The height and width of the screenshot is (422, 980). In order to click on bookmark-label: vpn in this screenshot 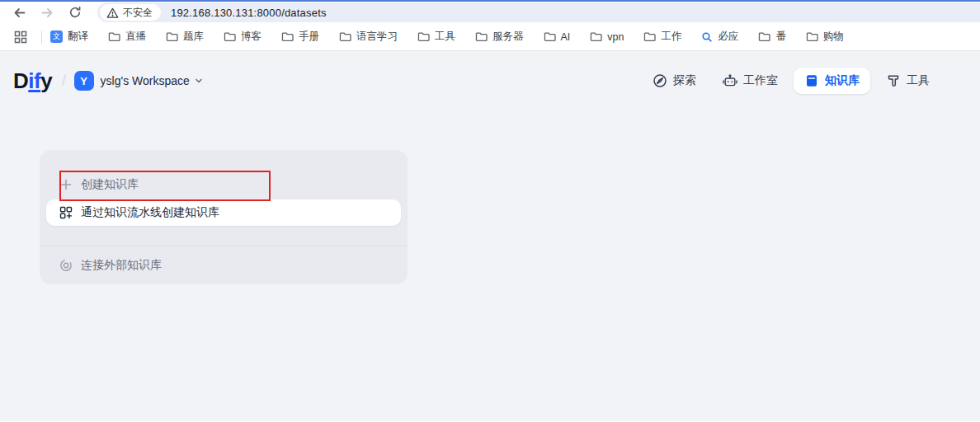, I will do `click(615, 37)`.